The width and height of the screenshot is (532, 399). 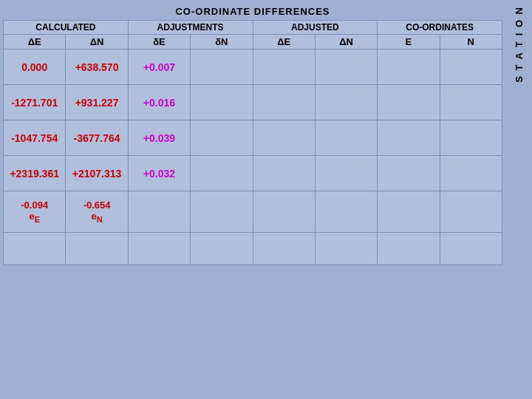 I want to click on row2-adj-e: +0.016, so click(x=159, y=103).